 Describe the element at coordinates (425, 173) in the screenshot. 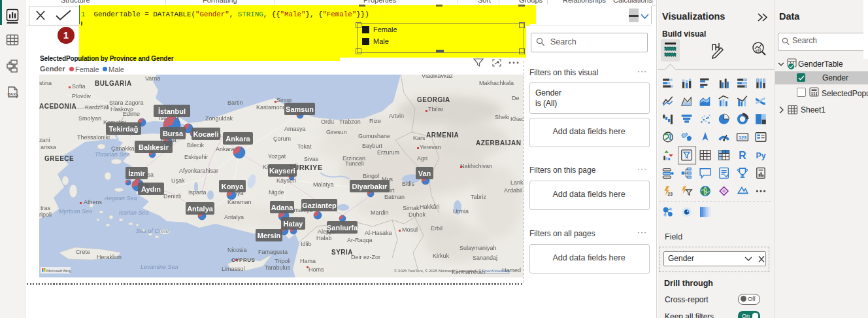

I see `svg-text: Van` at that location.